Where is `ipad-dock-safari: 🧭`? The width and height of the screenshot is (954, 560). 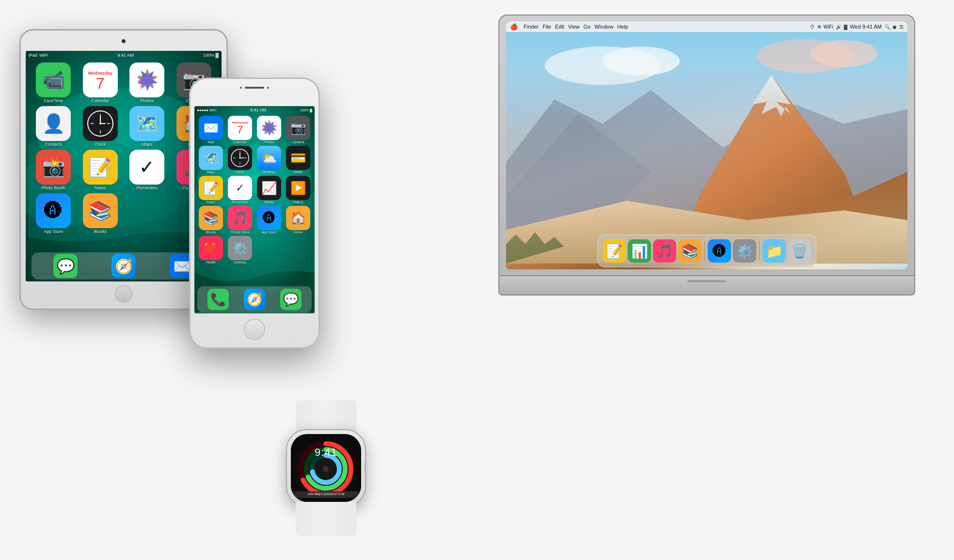
ipad-dock-safari: 🧭 is located at coordinates (124, 266).